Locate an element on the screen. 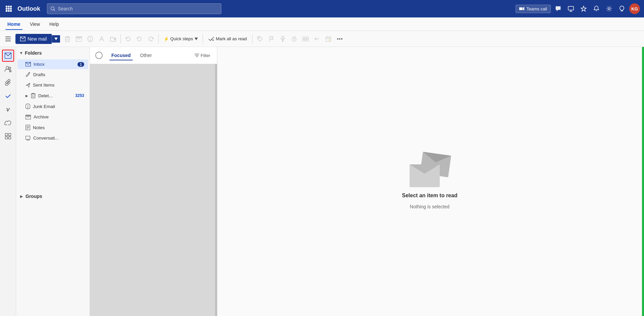 The image size is (644, 316). new-mail-group: New mail is located at coordinates (38, 39).